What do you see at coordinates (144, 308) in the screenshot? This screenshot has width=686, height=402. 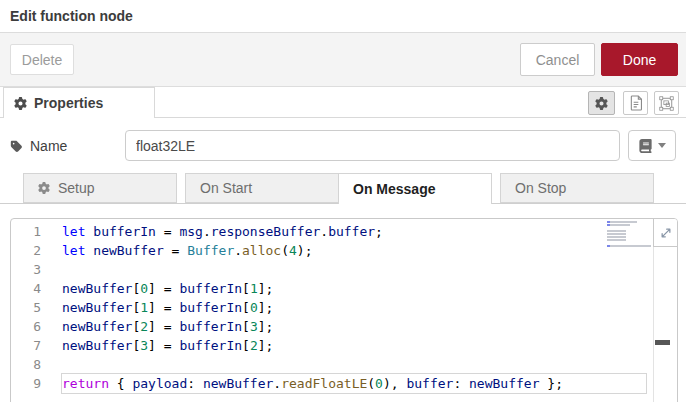 I see `code-token: 1` at bounding box center [144, 308].